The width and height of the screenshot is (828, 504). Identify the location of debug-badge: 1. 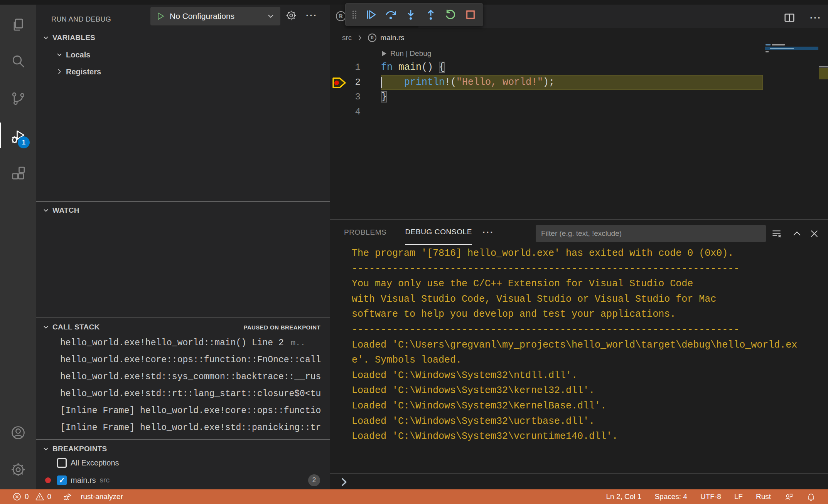
(24, 143).